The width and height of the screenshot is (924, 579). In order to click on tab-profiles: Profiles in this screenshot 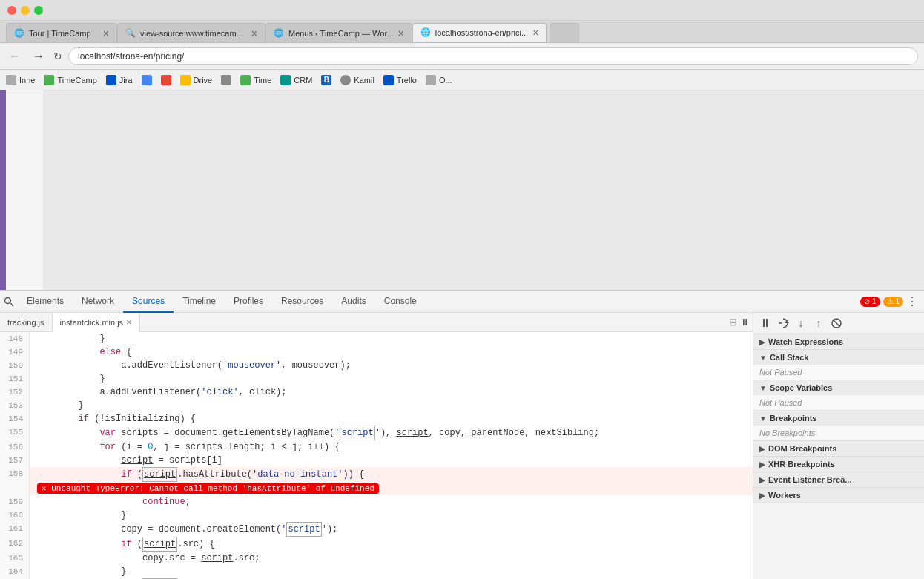, I will do `click(248, 302)`.